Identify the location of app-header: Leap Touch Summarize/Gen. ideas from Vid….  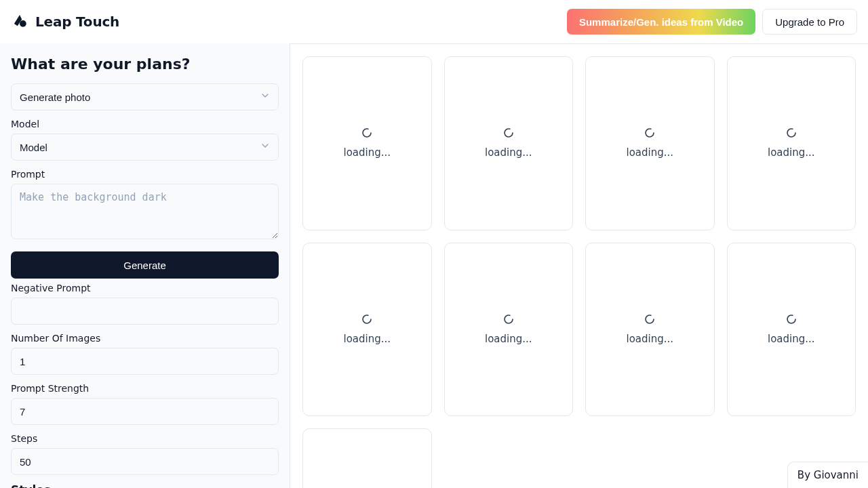
(434, 22).